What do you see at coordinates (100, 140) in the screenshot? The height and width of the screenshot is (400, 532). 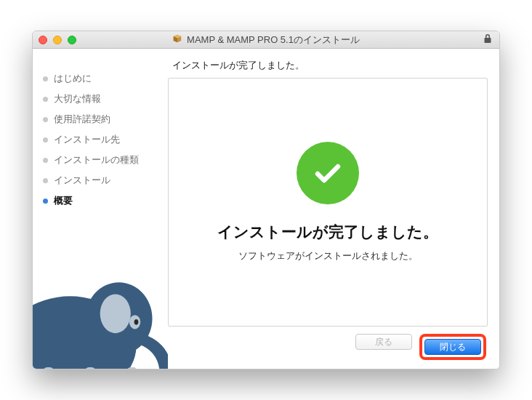 I see `step-list: はじめに 大切な情報 使用許諾契約 インストール先 インストールの種類 インスト…` at bounding box center [100, 140].